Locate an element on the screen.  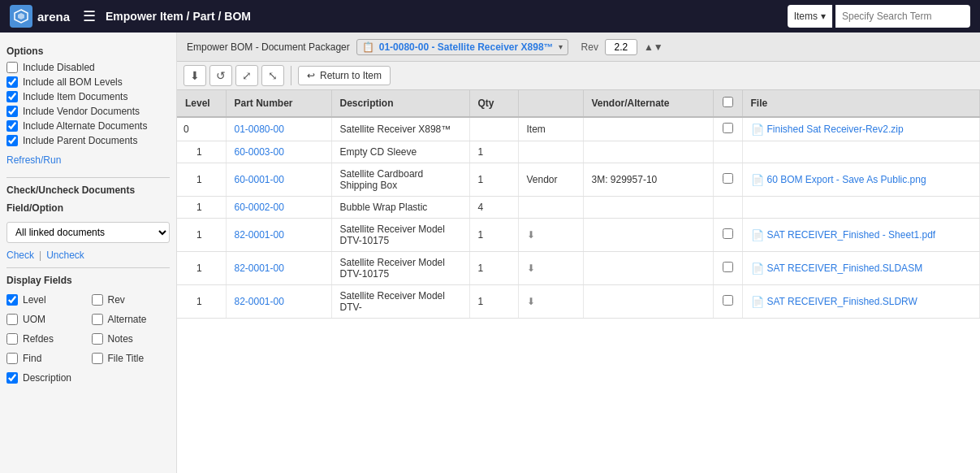
expand-button: ⤢ is located at coordinates (247, 76).